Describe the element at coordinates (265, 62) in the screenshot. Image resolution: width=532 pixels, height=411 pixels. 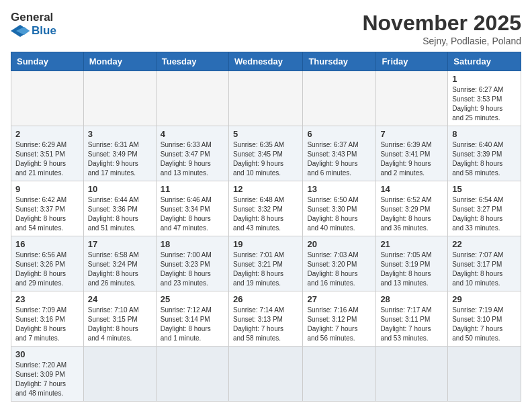
I see `col-header-wednesday: Wednesday` at that location.